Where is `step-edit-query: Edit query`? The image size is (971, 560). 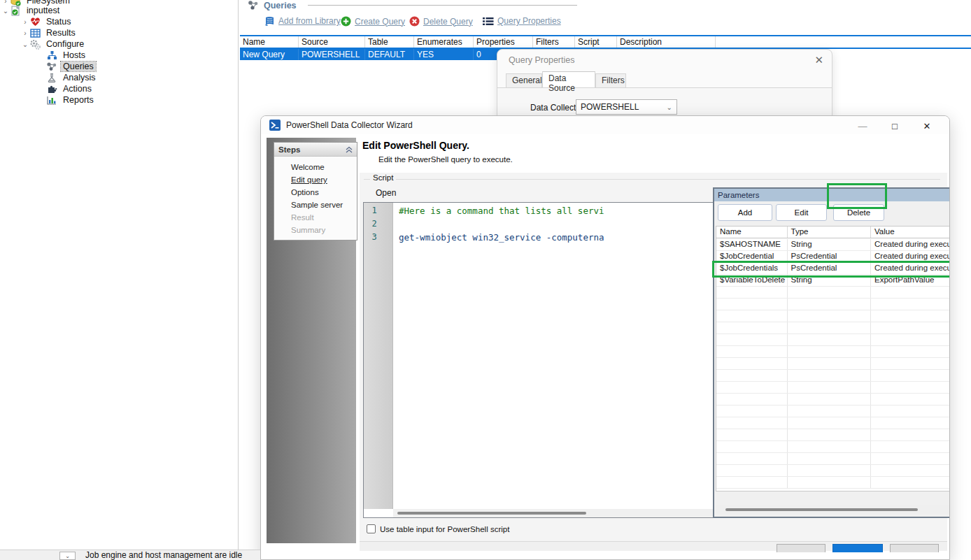 step-edit-query: Edit query is located at coordinates (316, 180).